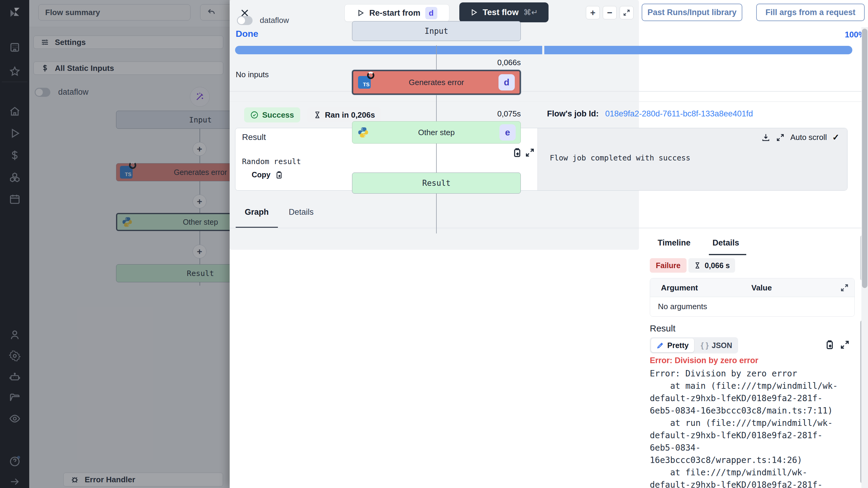  Describe the element at coordinates (752, 297) in the screenshot. I see `arguments-table: Argument Value No arguments` at that location.